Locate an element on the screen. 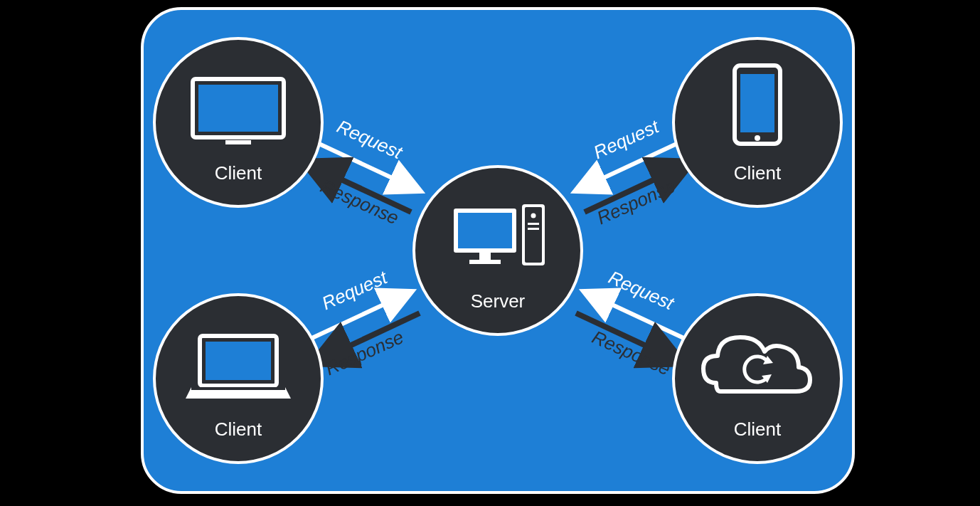  client-laptop-label: Client is located at coordinates (239, 429).